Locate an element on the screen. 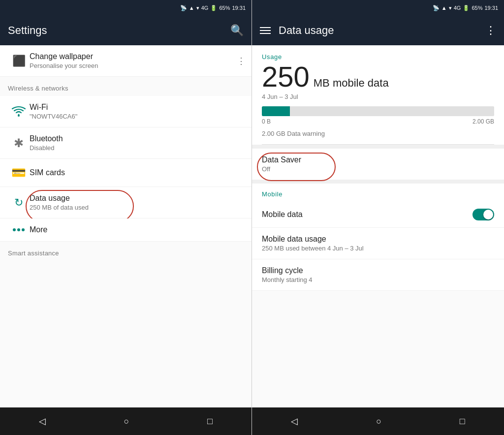  wifi-text: Wi-Fi "NOWTV46CA6" is located at coordinates (137, 111).